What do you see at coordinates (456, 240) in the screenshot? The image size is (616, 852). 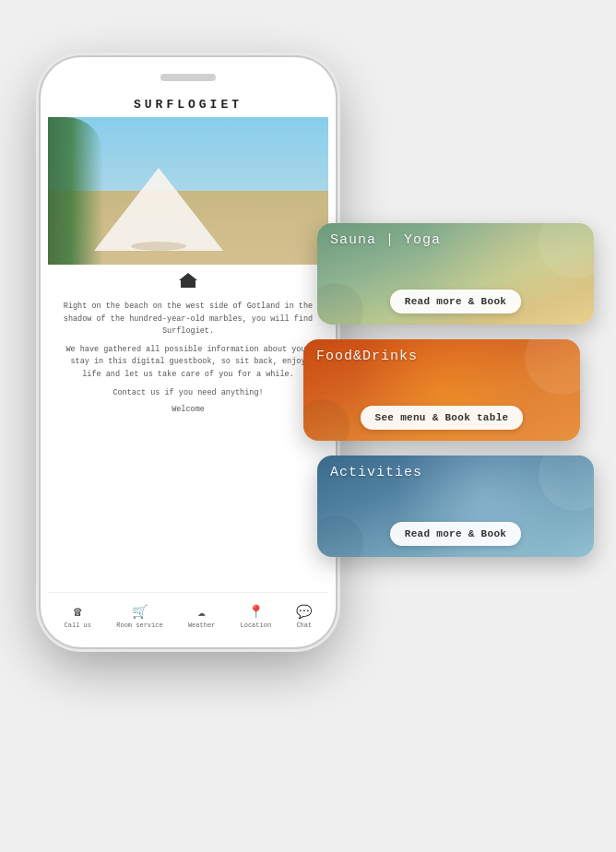 I see `sauna-yoga-title: Sauna | Yoga` at bounding box center [456, 240].